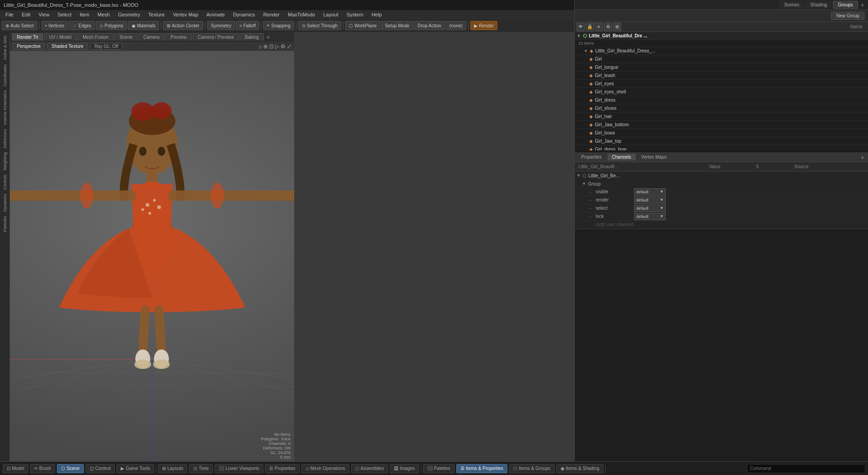 The height and width of the screenshot is (475, 868). What do you see at coordinates (654, 157) in the screenshot?
I see `tab-vertex-maps: Vertex Maps` at bounding box center [654, 157].